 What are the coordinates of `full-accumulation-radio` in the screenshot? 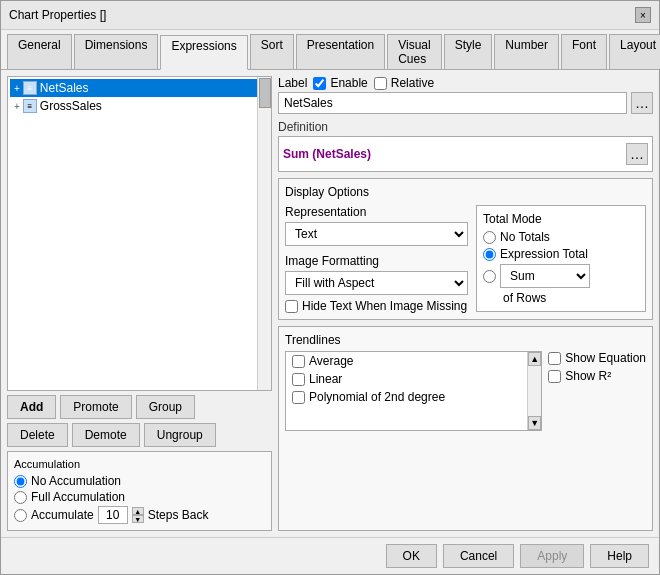 It's located at (20, 498).